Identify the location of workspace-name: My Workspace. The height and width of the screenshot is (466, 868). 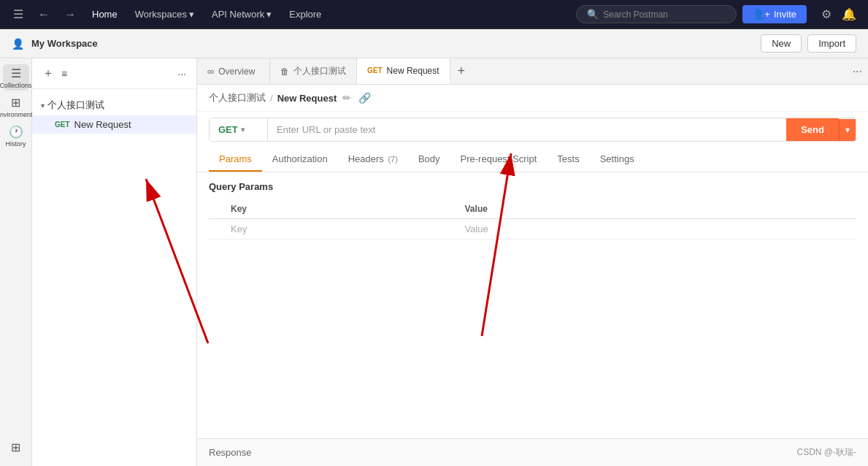
(64, 44).